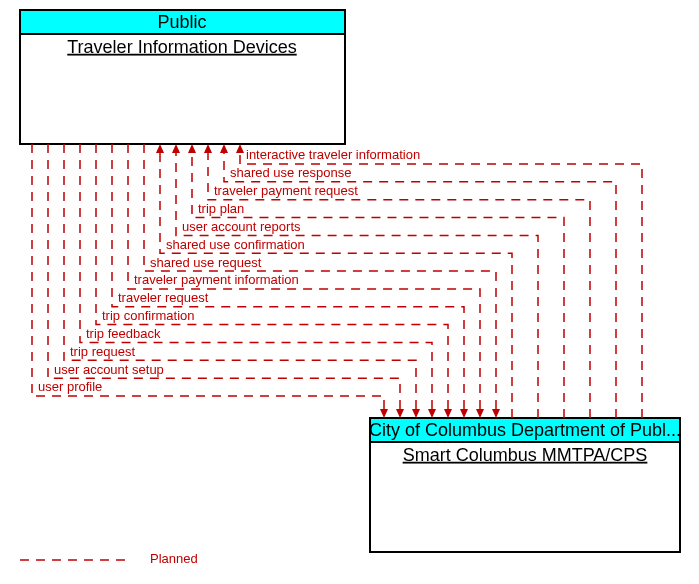 This screenshot has width=699, height=584. Describe the element at coordinates (221, 208) in the screenshot. I see `flow-label: trip plan` at that location.